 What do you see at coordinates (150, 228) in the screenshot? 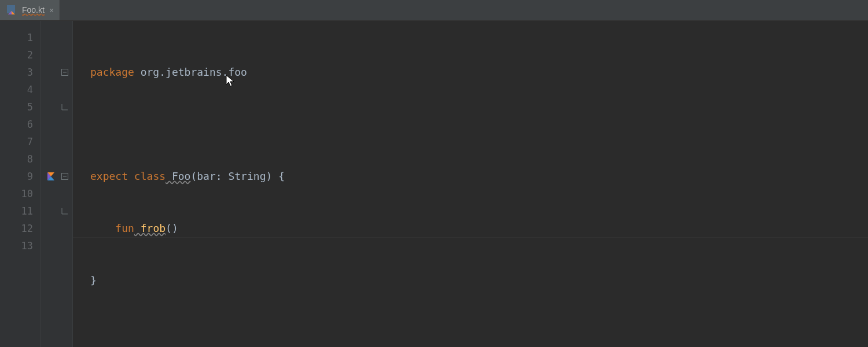
I see `function-name: frob` at bounding box center [150, 228].